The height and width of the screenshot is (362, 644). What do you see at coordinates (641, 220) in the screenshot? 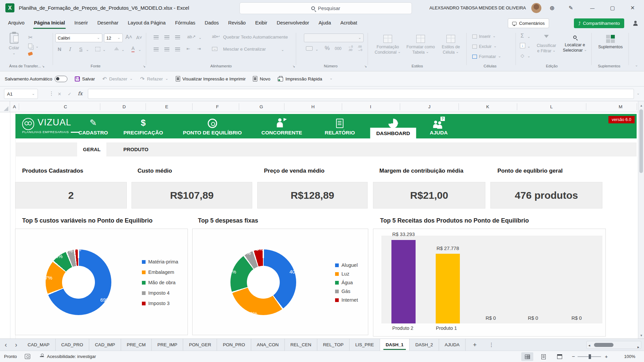
I see `vertical-scrollbar` at bounding box center [641, 220].